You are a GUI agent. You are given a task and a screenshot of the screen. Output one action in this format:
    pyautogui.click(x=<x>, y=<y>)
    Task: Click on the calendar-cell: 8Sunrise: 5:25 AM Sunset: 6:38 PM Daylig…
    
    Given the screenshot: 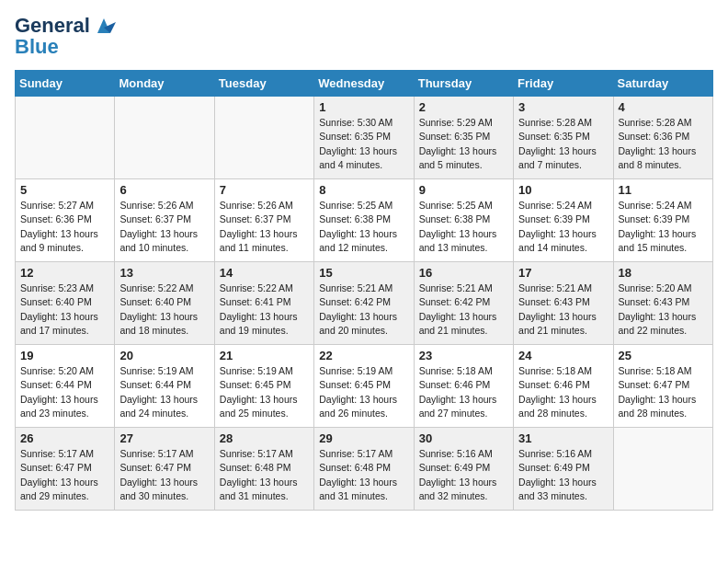 What is the action you would take?
    pyautogui.click(x=364, y=221)
    